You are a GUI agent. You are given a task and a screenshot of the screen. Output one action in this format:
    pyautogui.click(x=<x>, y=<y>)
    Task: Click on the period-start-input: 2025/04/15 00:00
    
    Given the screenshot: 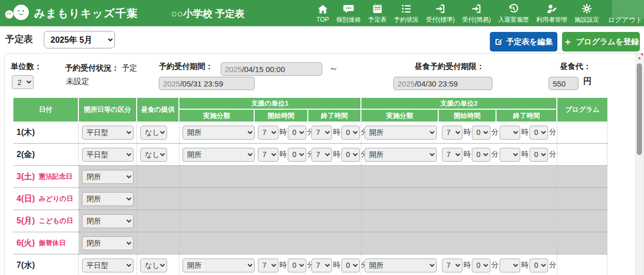 What is the action you would take?
    pyautogui.click(x=271, y=69)
    